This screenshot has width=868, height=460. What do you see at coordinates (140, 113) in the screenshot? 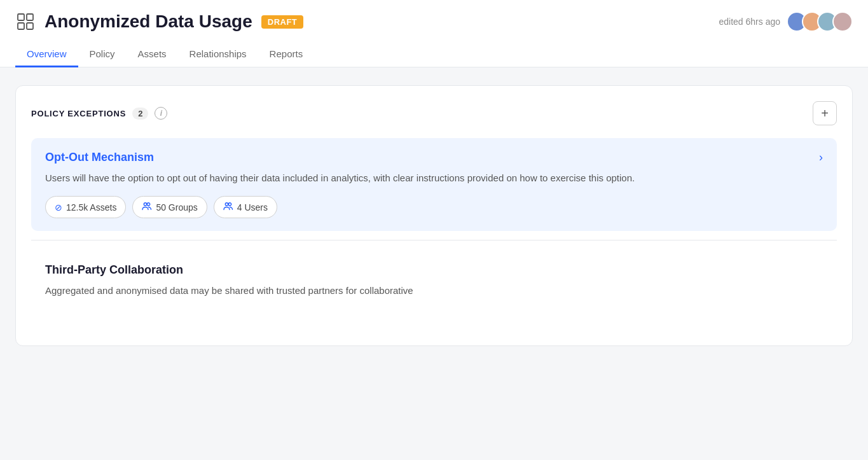
I see `exceptions-count: 2` at bounding box center [140, 113].